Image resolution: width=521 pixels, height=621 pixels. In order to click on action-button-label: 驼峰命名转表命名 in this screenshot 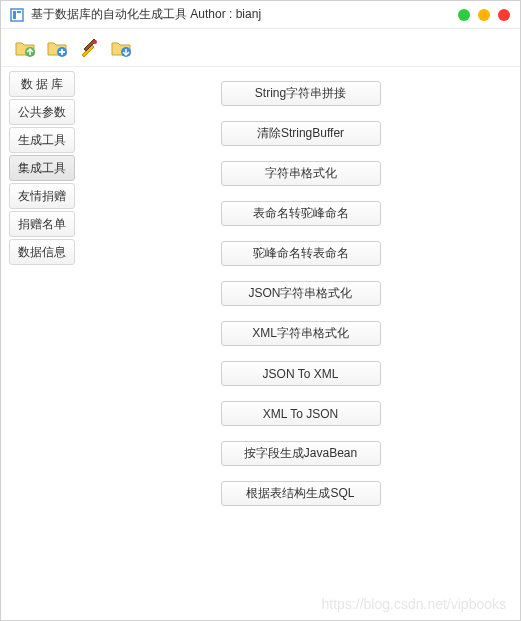, I will do `click(301, 254)`.